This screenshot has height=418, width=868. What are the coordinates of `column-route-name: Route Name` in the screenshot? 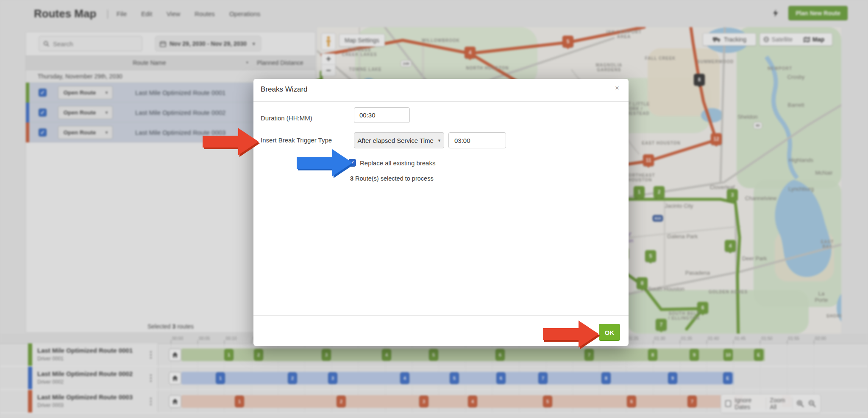 It's located at (149, 63).